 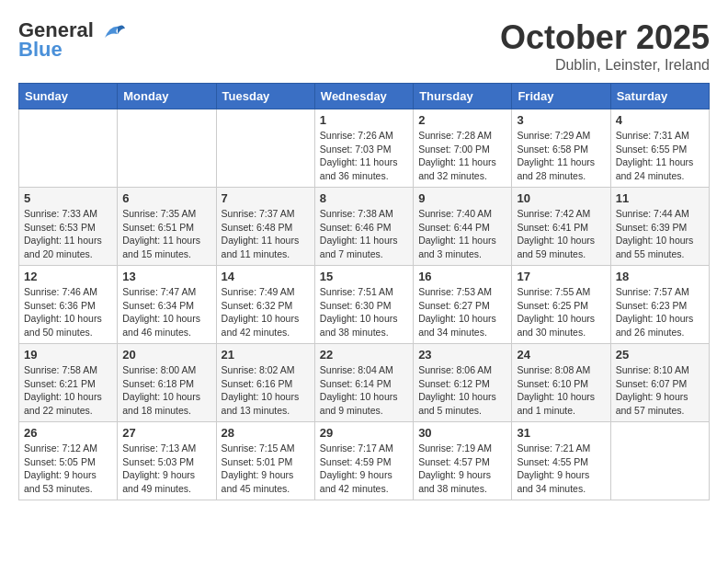 I want to click on day-number: 1, so click(x=364, y=120).